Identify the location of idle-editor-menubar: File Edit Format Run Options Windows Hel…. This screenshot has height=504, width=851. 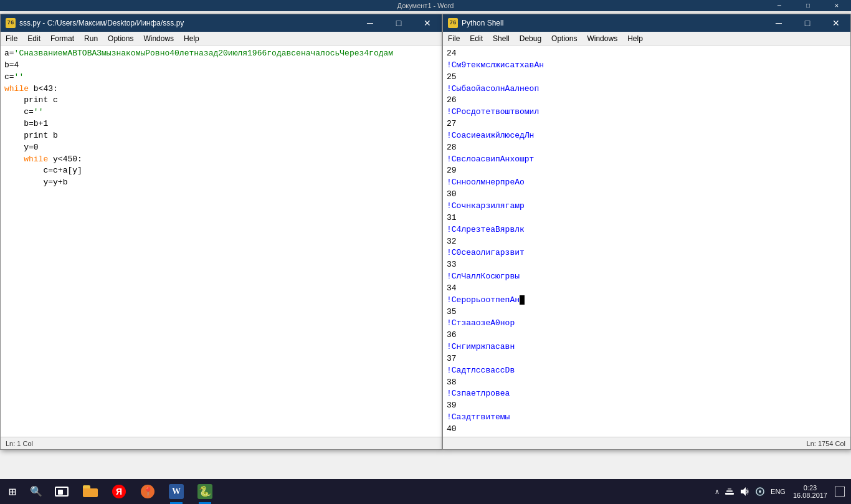
(221, 39).